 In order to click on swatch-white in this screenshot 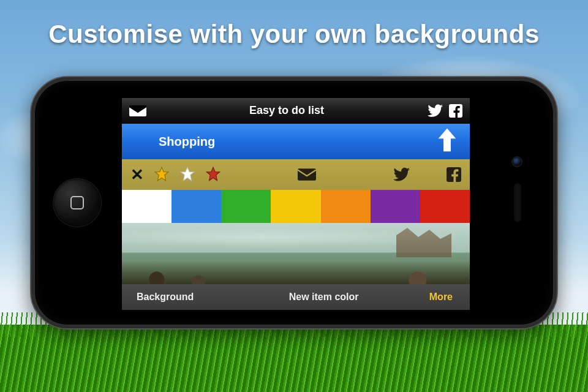, I will do `click(147, 206)`.